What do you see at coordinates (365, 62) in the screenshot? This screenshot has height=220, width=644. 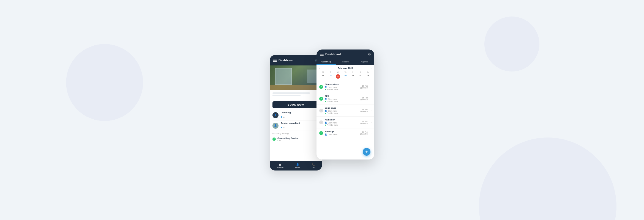 I see `tab-agenda: Agenda` at bounding box center [365, 62].